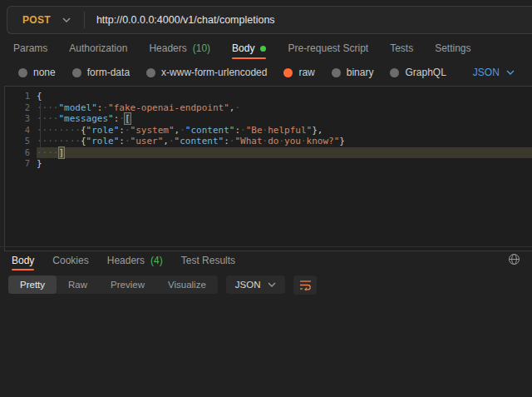 The width and height of the screenshot is (532, 397). I want to click on tab-tests-label: Tests, so click(401, 48).